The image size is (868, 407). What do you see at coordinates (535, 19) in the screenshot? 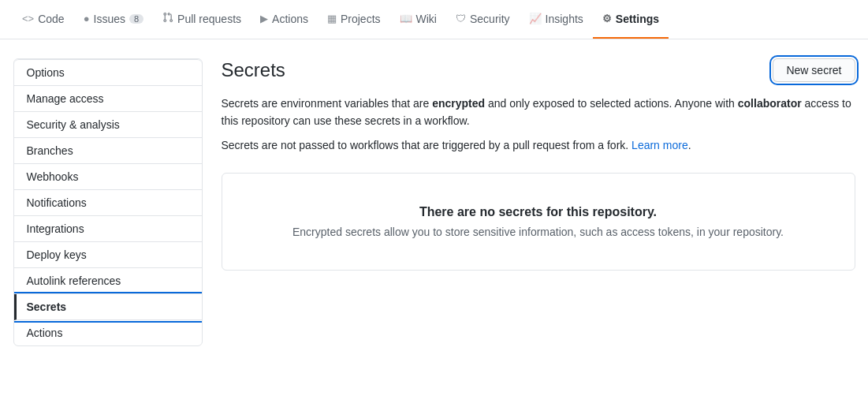
I see `insights-icon: 📈` at bounding box center [535, 19].